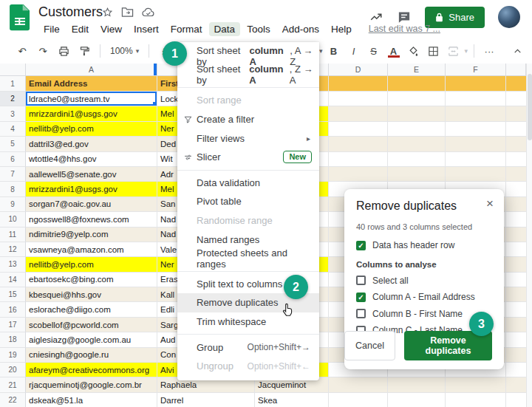 The height and width of the screenshot is (407, 532). Describe the element at coordinates (92, 309) in the screenshot. I see `cell-email: eslorache@diigo.com` at that location.